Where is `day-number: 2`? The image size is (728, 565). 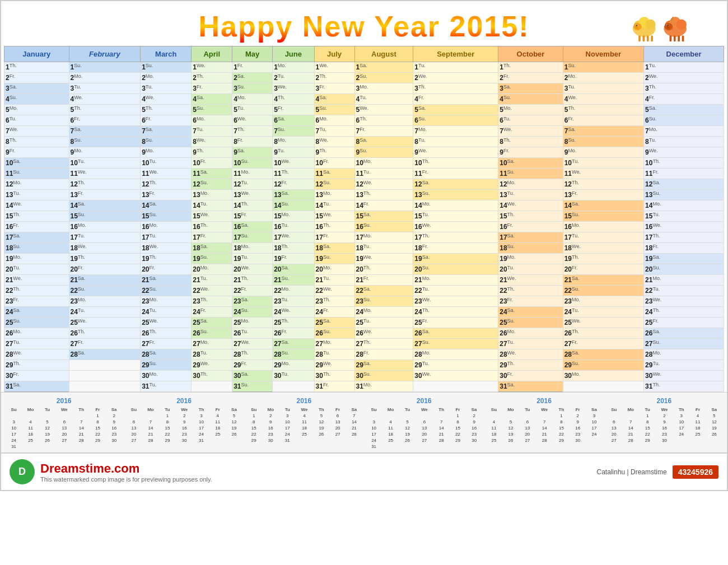
day-number: 2 is located at coordinates (195, 78).